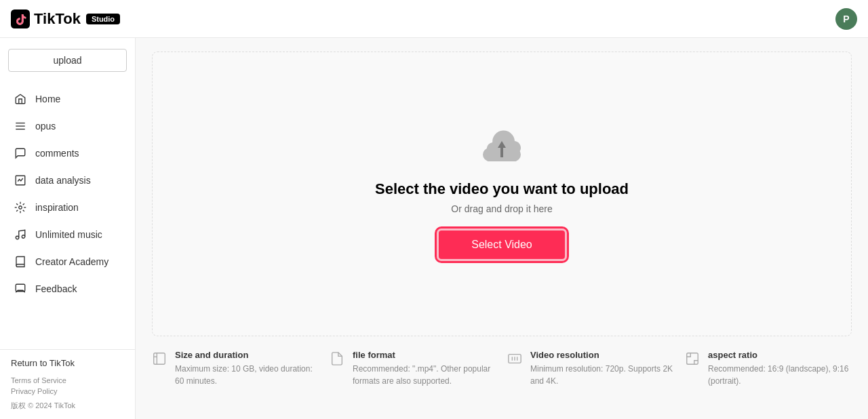  What do you see at coordinates (68, 393) in the screenshot?
I see `footer-links: Terms of Service Privacy Policy 版权 © 202…` at bounding box center [68, 393].